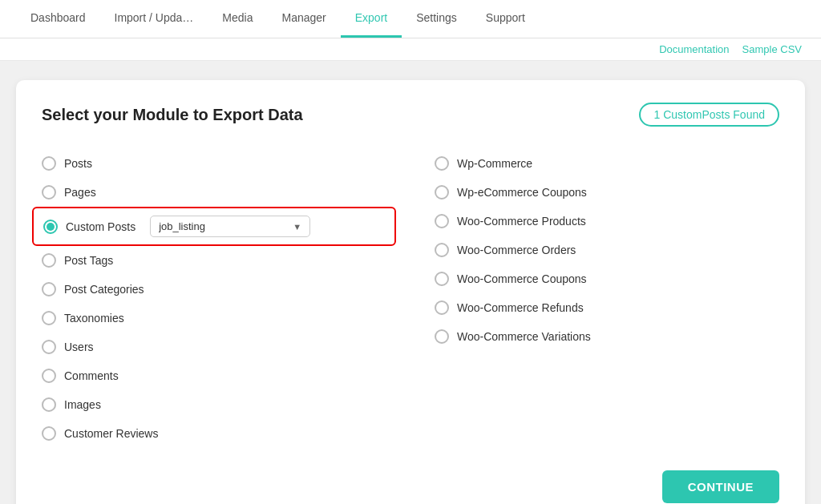 The image size is (821, 504). I want to click on label-woo-products: Woo-Commerce Products, so click(521, 221).